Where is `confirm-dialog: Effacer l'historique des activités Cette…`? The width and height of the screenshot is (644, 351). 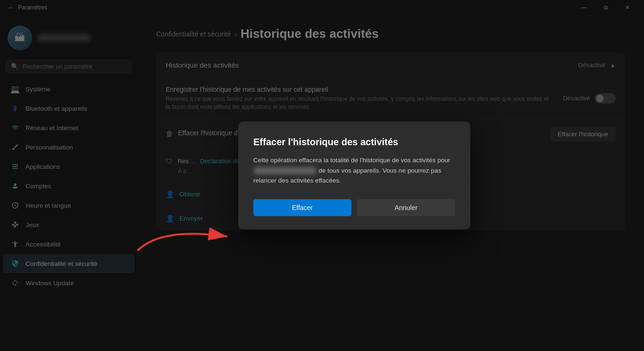 confirm-dialog: Effacer l'historique des activités Cette… is located at coordinates (354, 176).